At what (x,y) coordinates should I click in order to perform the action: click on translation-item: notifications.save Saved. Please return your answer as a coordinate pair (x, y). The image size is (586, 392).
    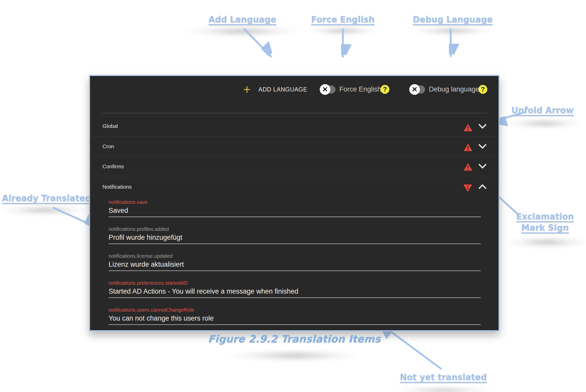
    Looking at the image, I should click on (295, 209).